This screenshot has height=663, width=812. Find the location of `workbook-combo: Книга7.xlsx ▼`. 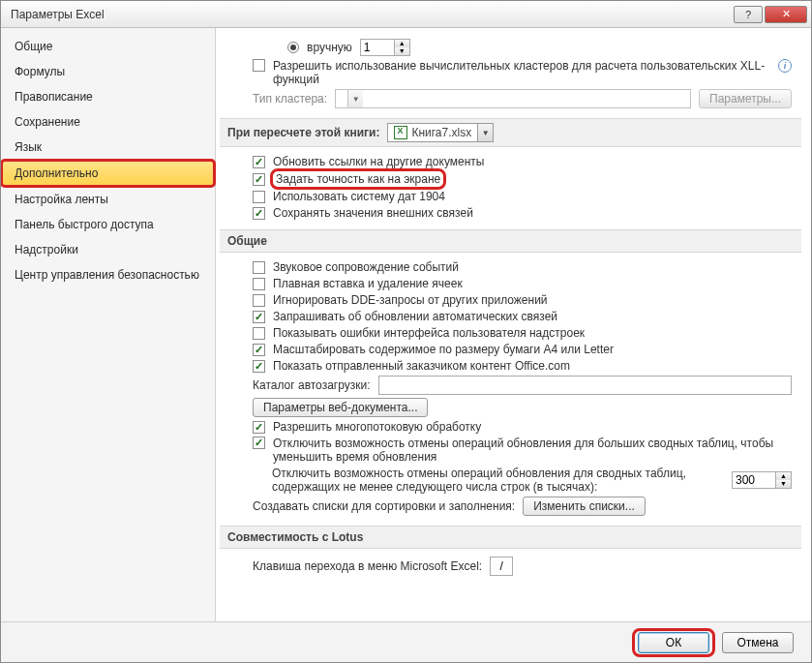

workbook-combo: Книга7.xlsx ▼ is located at coordinates (440, 133).